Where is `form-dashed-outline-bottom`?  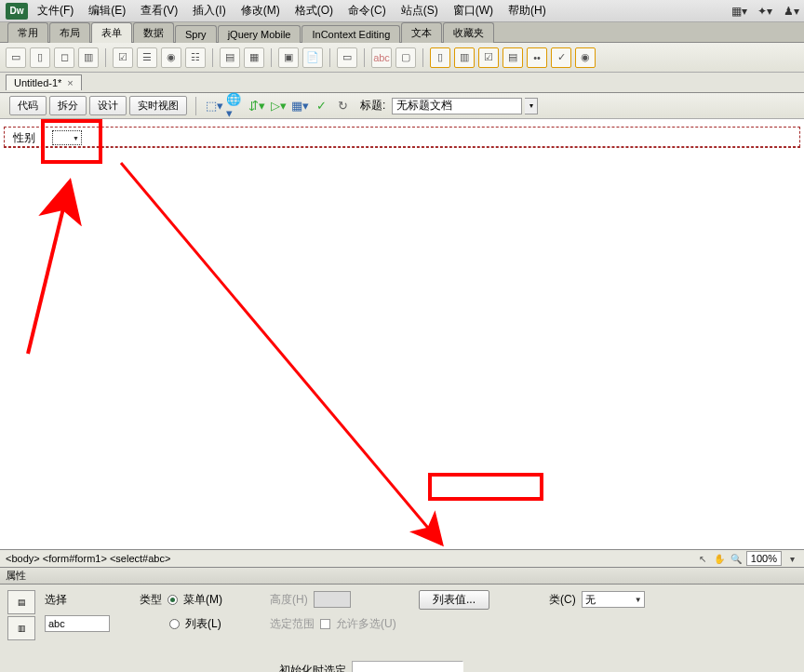
form-dashed-outline-bottom is located at coordinates (402, 147).